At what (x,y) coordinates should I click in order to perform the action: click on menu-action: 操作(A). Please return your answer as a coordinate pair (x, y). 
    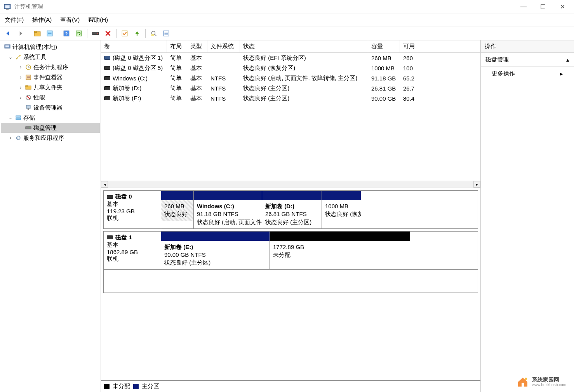
    Looking at the image, I should click on (42, 20).